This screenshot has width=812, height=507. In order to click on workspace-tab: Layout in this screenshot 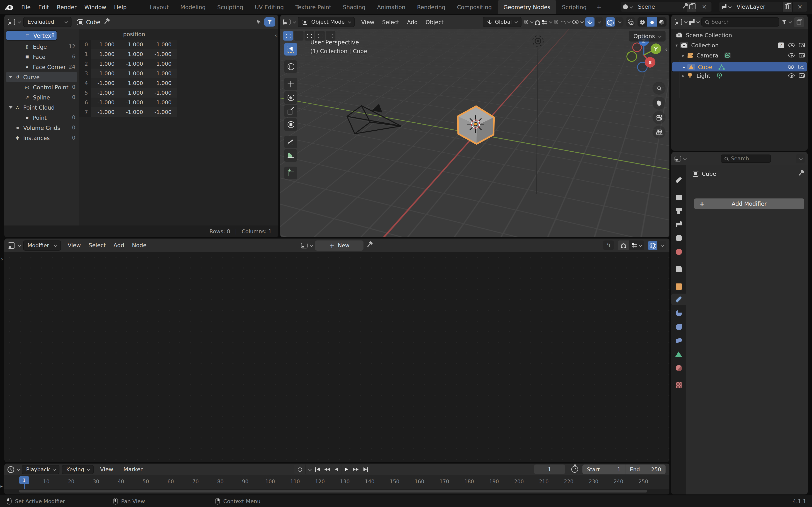, I will do `click(159, 7)`.